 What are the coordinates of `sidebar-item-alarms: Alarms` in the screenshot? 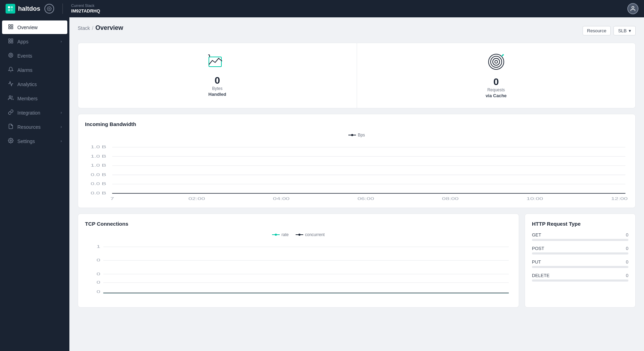 It's located at (35, 70).